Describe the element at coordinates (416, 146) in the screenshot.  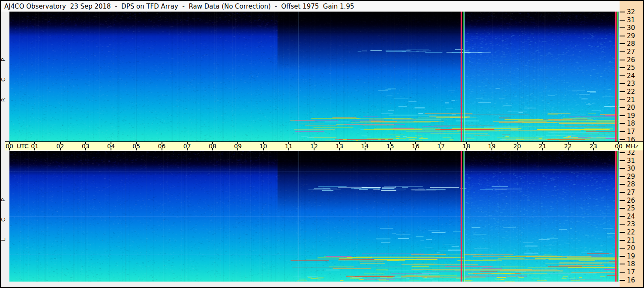
I see `time-tick-label: 16` at that location.